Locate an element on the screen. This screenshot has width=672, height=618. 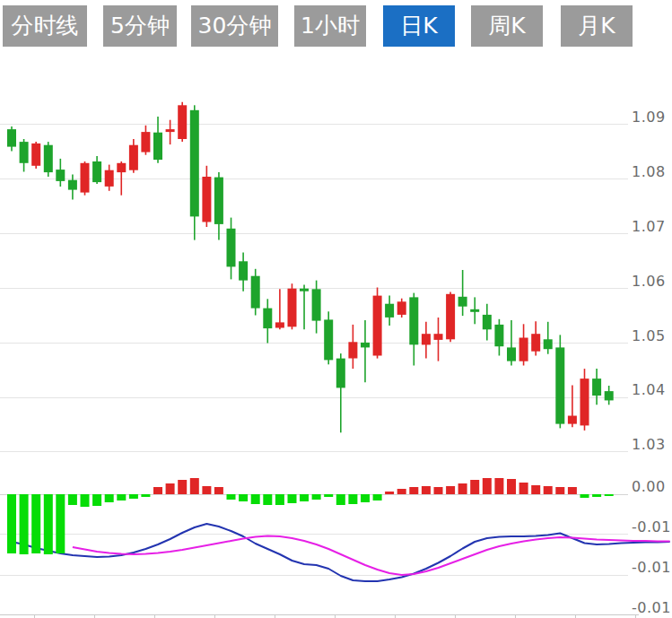
price-axis-label: 1.04 is located at coordinates (649, 389).